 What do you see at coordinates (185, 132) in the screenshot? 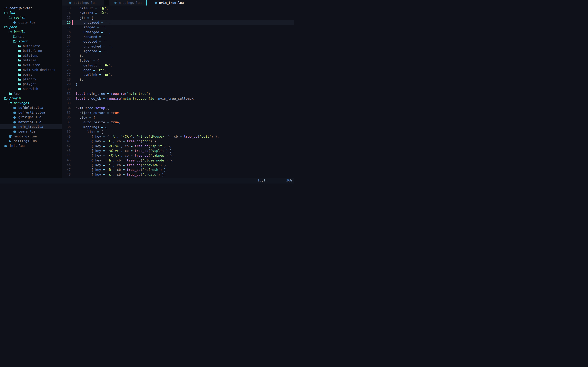
I see `code-text: list = {` at bounding box center [185, 132].